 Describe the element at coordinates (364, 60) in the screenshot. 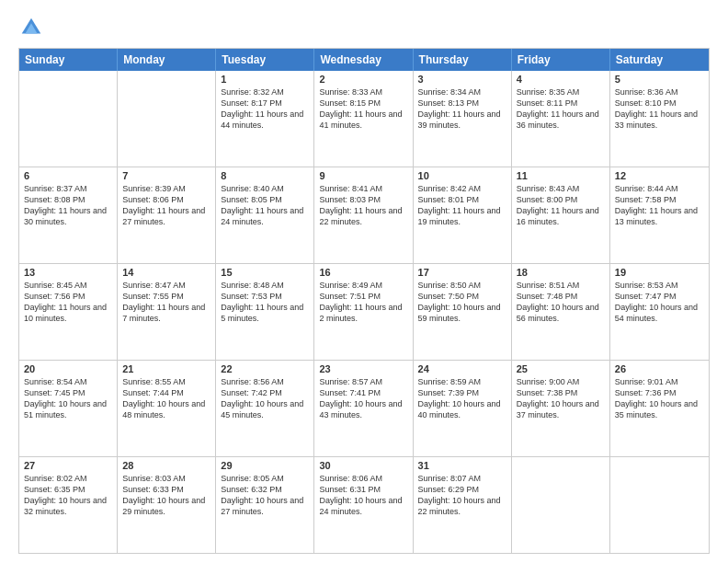

I see `header-cell-wednesday: Wednesday` at that location.